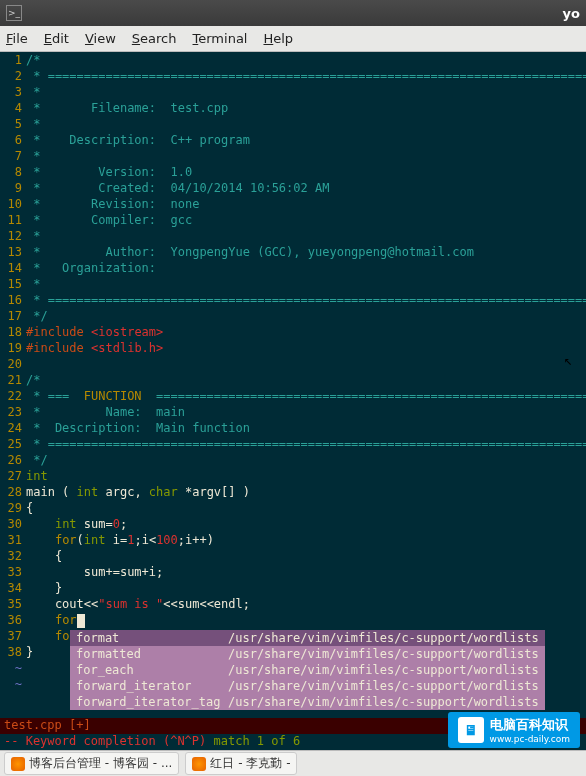  What do you see at coordinates (81, 621) in the screenshot?
I see `text-cursor` at bounding box center [81, 621].